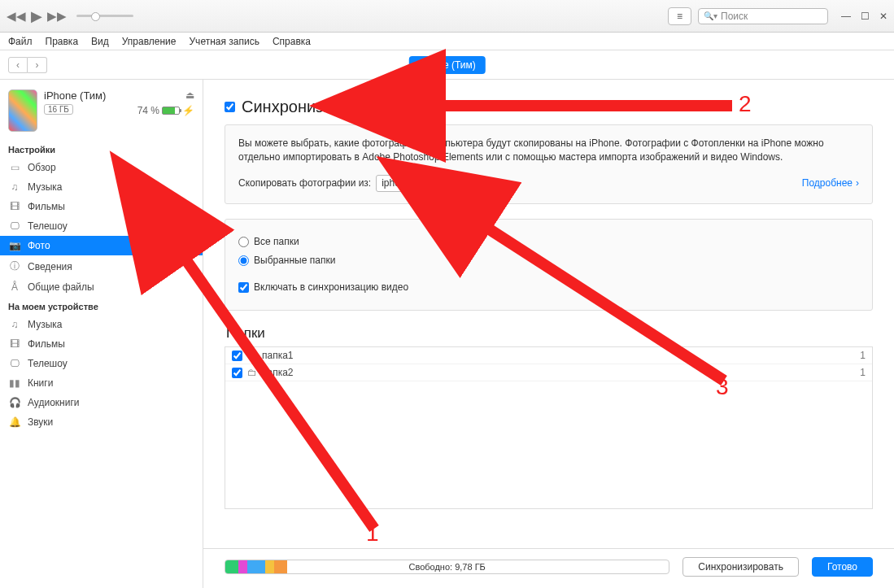 The image size is (894, 588). What do you see at coordinates (304, 184) in the screenshot?
I see `copy-from-label: Скопировать фотографии из:` at bounding box center [304, 184].